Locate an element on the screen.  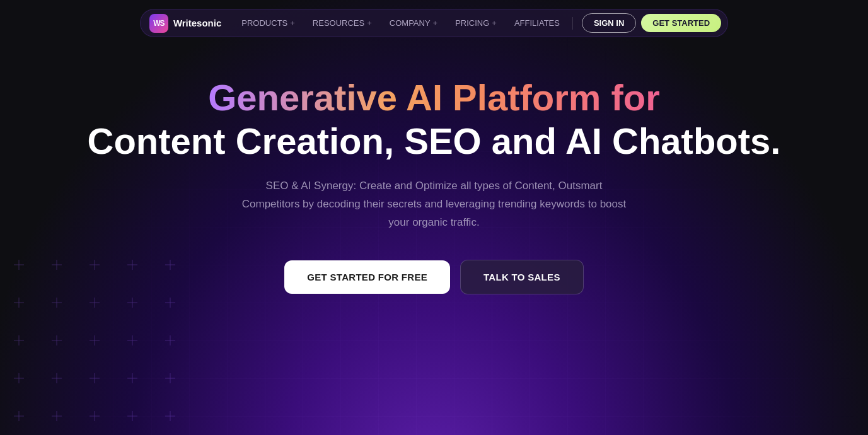
logo-initials: WS is located at coordinates (159, 23).